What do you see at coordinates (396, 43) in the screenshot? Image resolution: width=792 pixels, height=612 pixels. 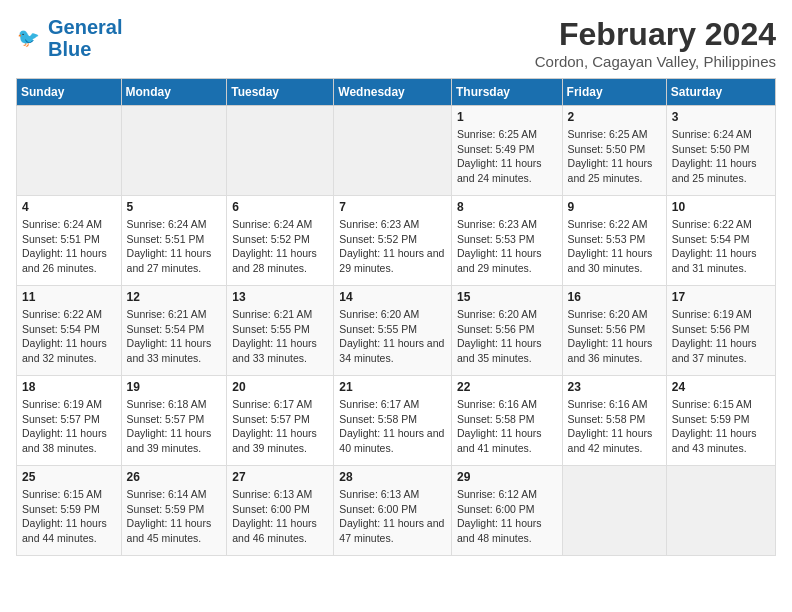 I see `page-header: 🐦 General Blue February 2024 Cordon, Cag…` at bounding box center [396, 43].